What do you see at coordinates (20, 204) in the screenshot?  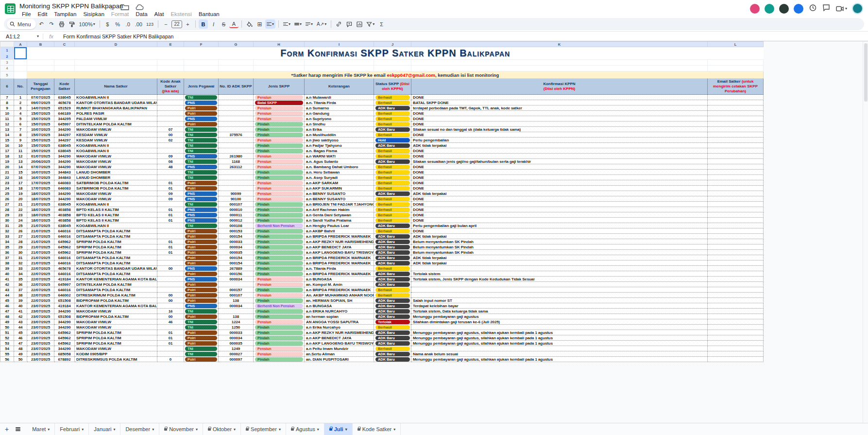 I see `cell-no: 21` at bounding box center [20, 204].